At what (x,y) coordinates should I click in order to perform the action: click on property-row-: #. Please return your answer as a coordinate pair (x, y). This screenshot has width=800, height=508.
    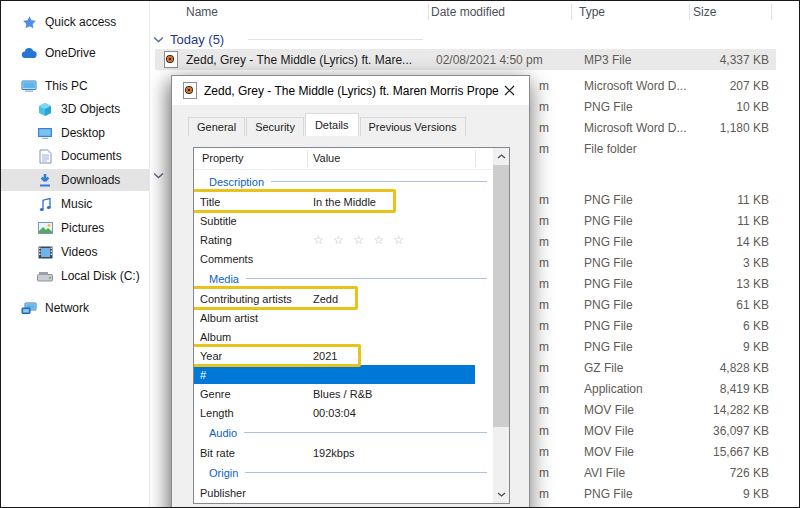
    Looking at the image, I should click on (334, 374).